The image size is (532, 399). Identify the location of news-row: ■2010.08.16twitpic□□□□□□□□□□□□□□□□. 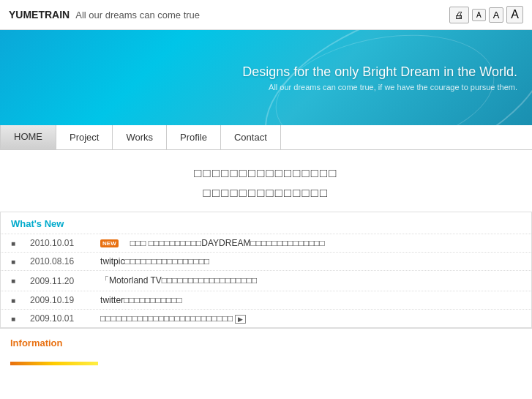
(266, 261).